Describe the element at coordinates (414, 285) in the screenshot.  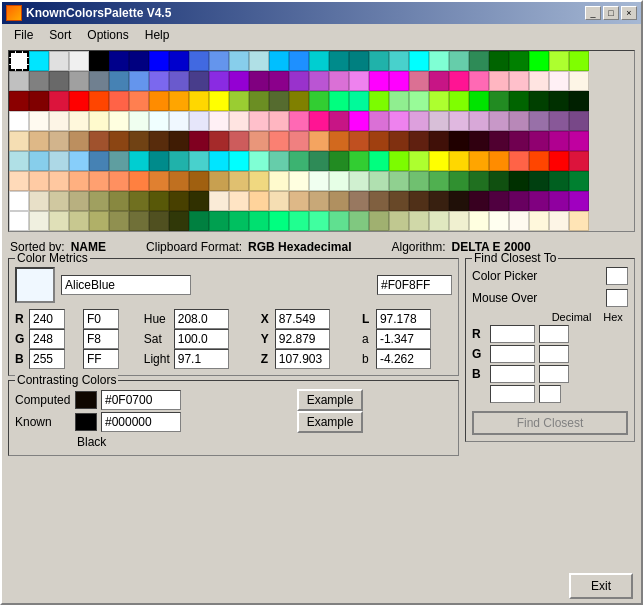
I see `hex-value-input` at that location.